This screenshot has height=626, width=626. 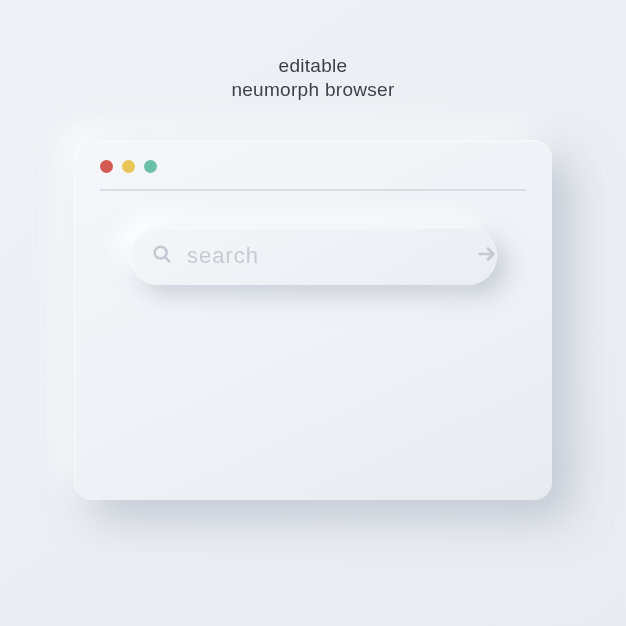 I want to click on maximize-button, so click(x=150, y=166).